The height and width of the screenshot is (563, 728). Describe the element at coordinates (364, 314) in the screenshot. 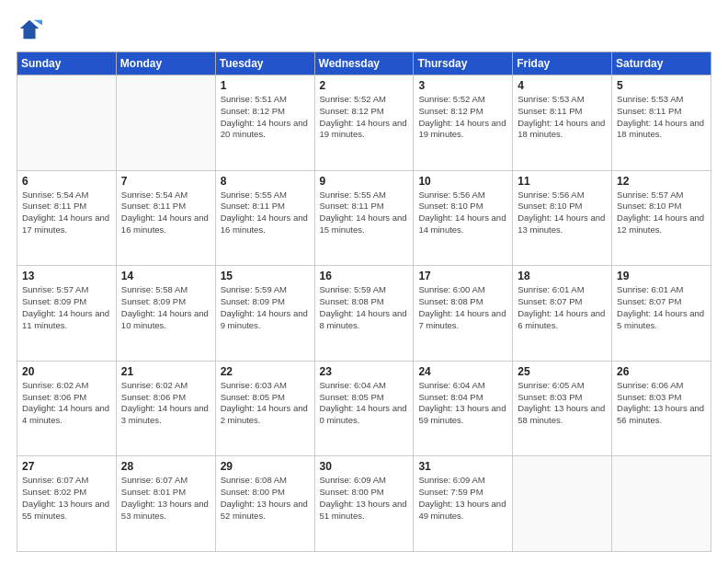

I see `calendar-cell: 16Sunrise: 5:59 AM Sunset: 8:08 PM Dayli…` at that location.